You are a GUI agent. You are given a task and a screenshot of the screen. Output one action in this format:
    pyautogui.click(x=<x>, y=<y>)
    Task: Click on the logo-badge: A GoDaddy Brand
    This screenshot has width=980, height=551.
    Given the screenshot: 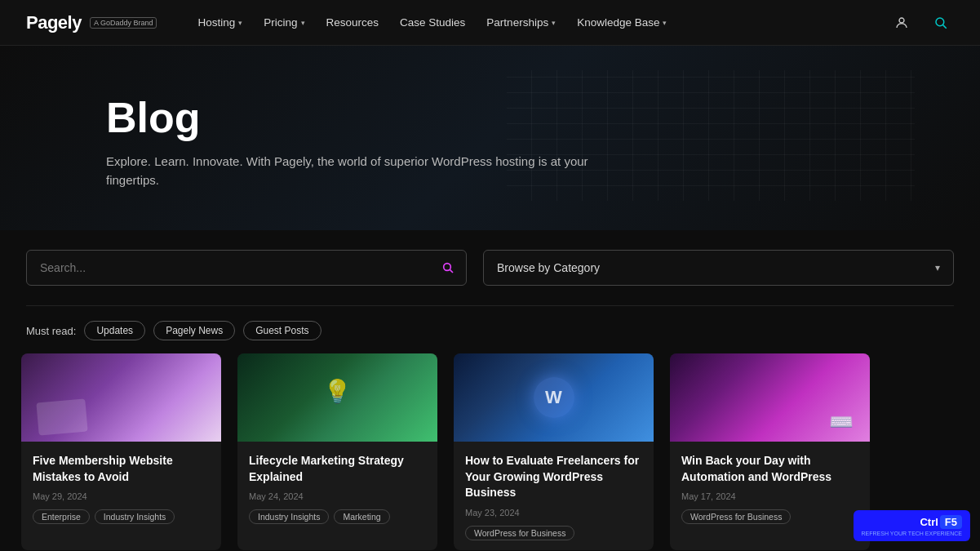 What is the action you would take?
    pyautogui.click(x=124, y=23)
    